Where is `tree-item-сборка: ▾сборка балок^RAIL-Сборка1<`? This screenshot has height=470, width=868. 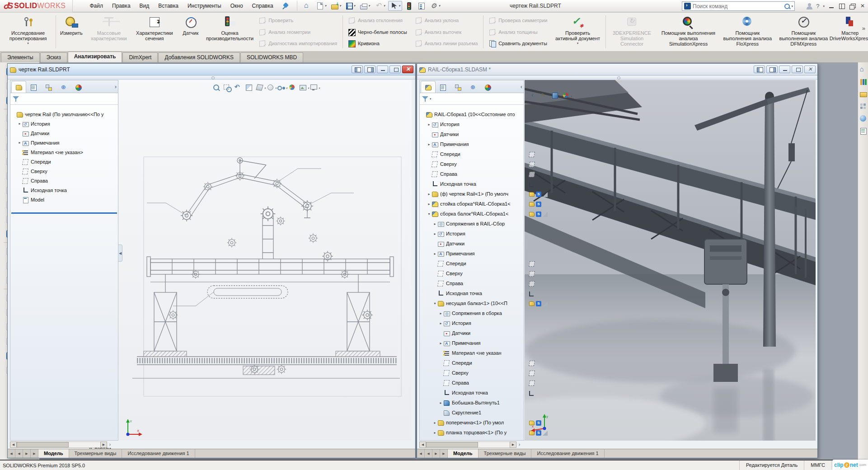
tree-item-сборка: ▾сборка балок^RAIL-Сборка1< is located at coordinates (472, 214).